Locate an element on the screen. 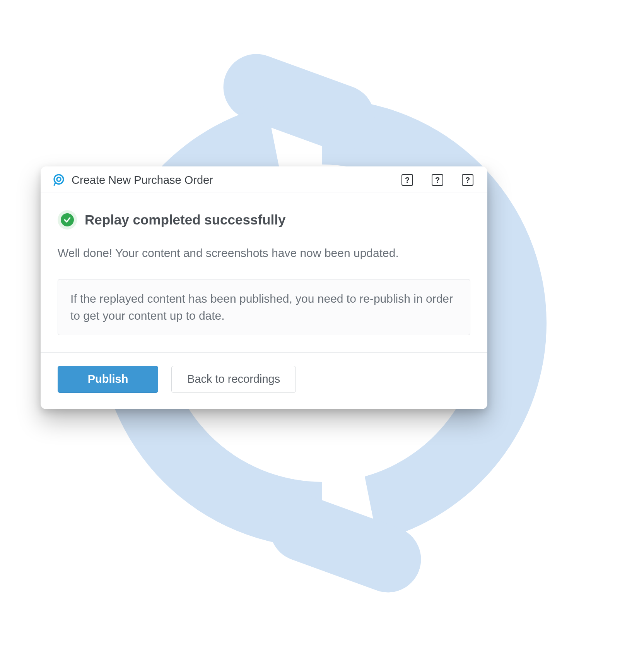 This screenshot has width=644, height=646. dialog-footer: Publish Back to recordings is located at coordinates (264, 381).